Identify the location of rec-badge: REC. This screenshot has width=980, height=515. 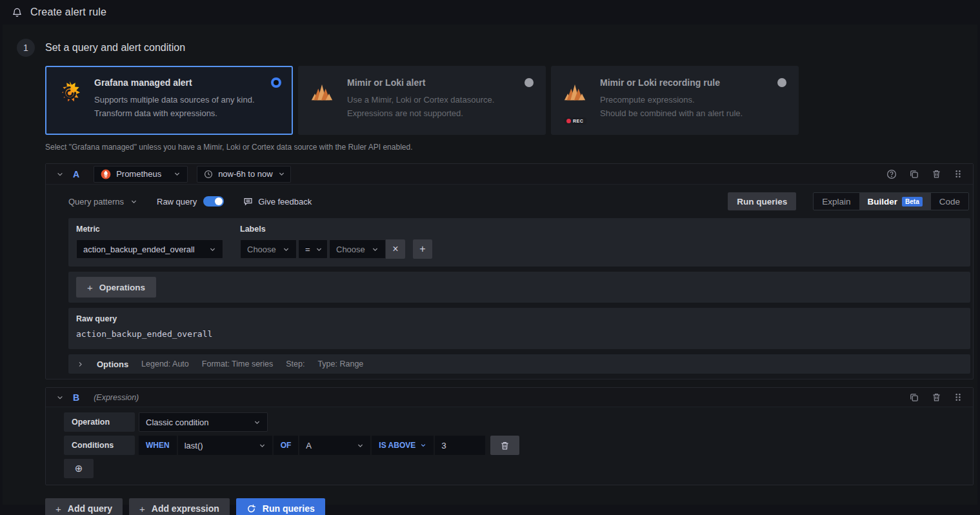
(575, 121).